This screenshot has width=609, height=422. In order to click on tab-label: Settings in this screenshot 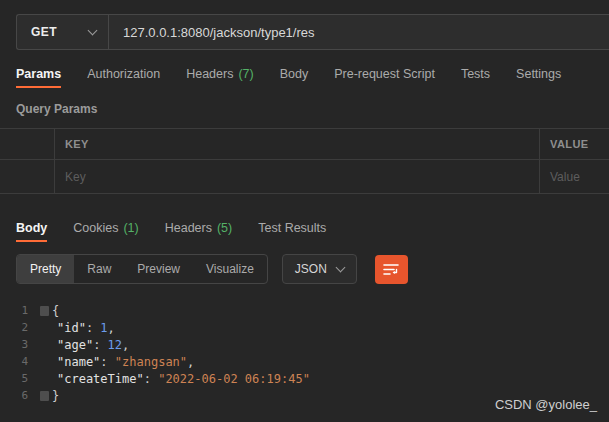, I will do `click(538, 74)`.